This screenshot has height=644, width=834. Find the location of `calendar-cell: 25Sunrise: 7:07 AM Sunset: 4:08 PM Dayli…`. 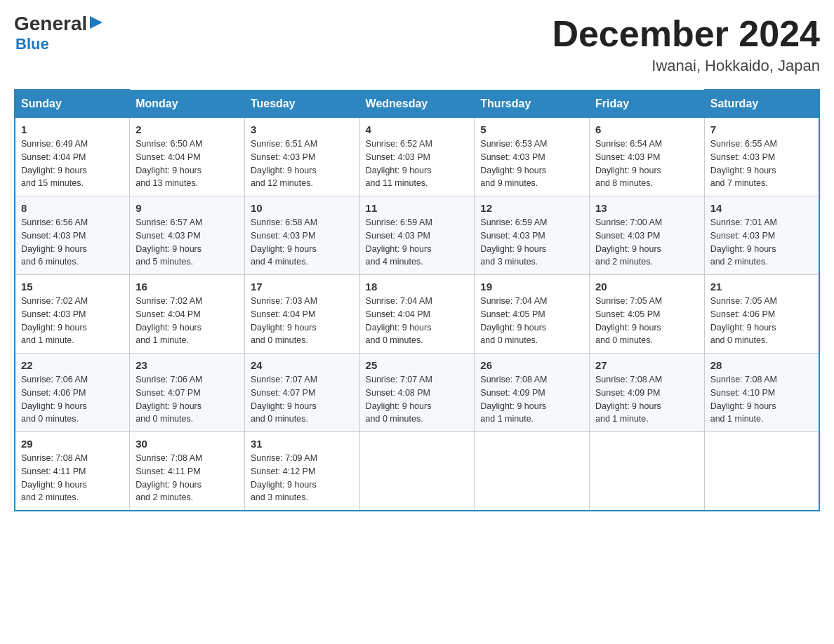

calendar-cell: 25Sunrise: 7:07 AM Sunset: 4:08 PM Dayli… is located at coordinates (417, 393).